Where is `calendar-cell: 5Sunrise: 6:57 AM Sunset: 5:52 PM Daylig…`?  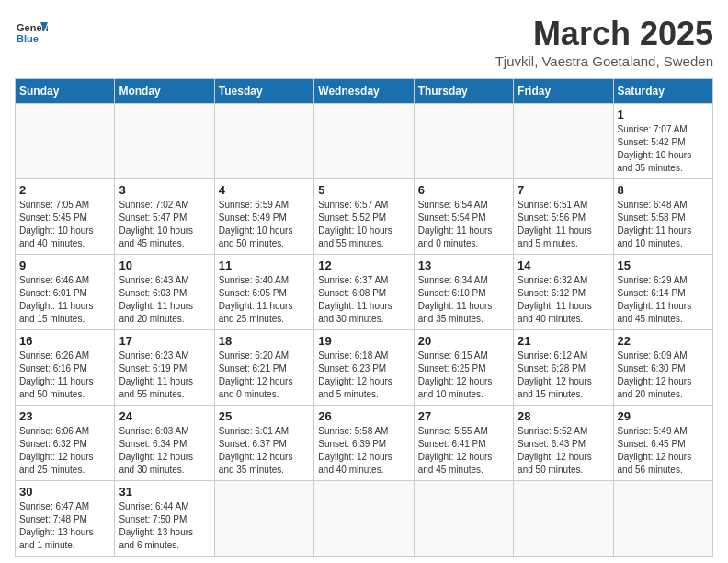 calendar-cell: 5Sunrise: 6:57 AM Sunset: 5:52 PM Daylig… is located at coordinates (364, 217).